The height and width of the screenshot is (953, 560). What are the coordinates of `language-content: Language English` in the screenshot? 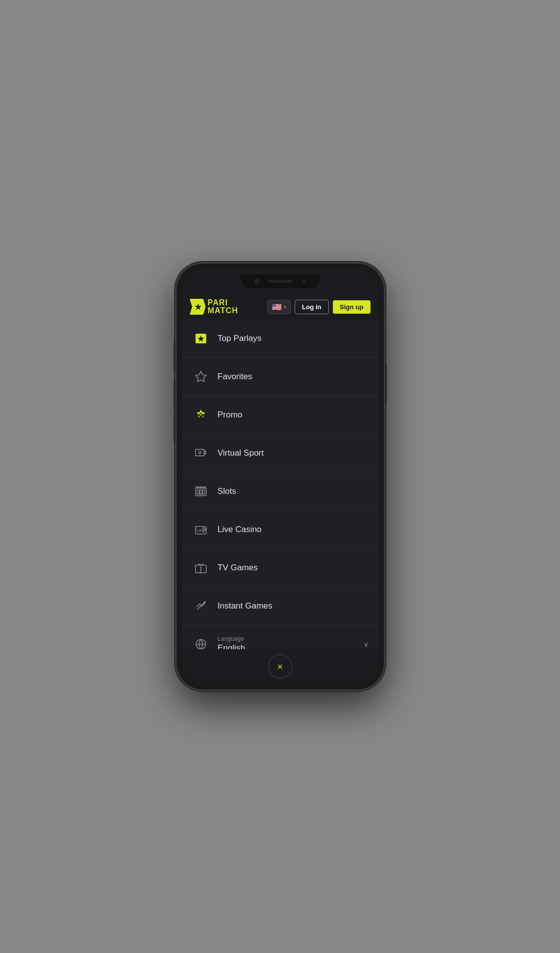 It's located at (232, 642).